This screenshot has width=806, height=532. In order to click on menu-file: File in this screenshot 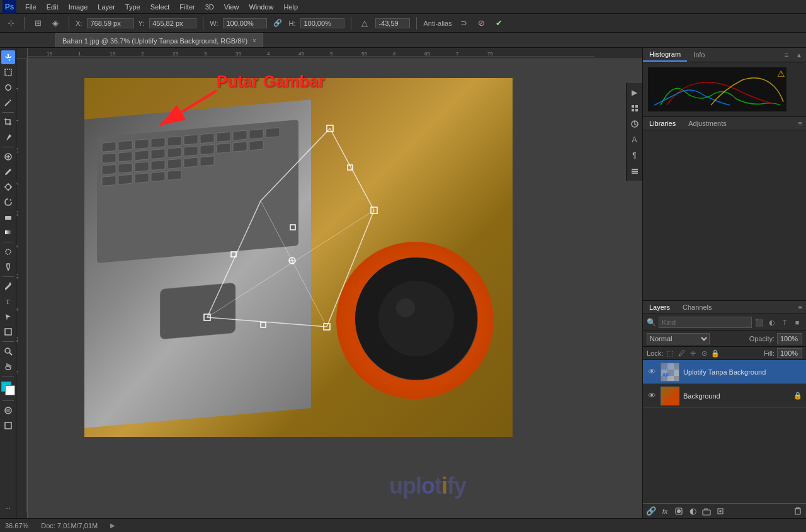, I will do `click(31, 7)`.